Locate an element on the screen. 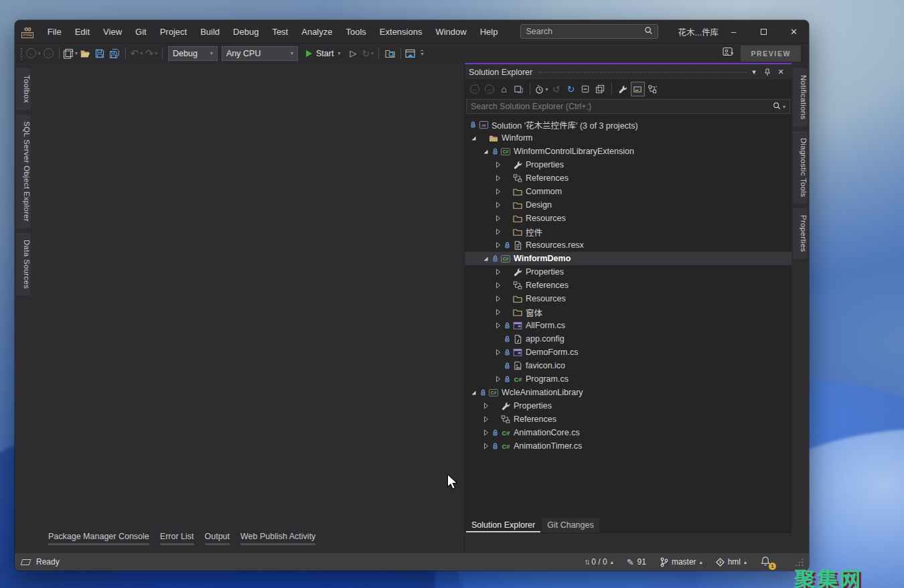  menu-item-window: Window is located at coordinates (451, 31).